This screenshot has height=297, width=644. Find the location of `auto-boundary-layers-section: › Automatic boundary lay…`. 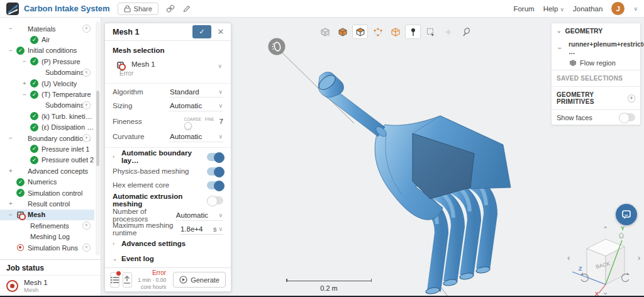

auto-boundary-layers-section: › Automatic boundary lay… is located at coordinates (168, 157).